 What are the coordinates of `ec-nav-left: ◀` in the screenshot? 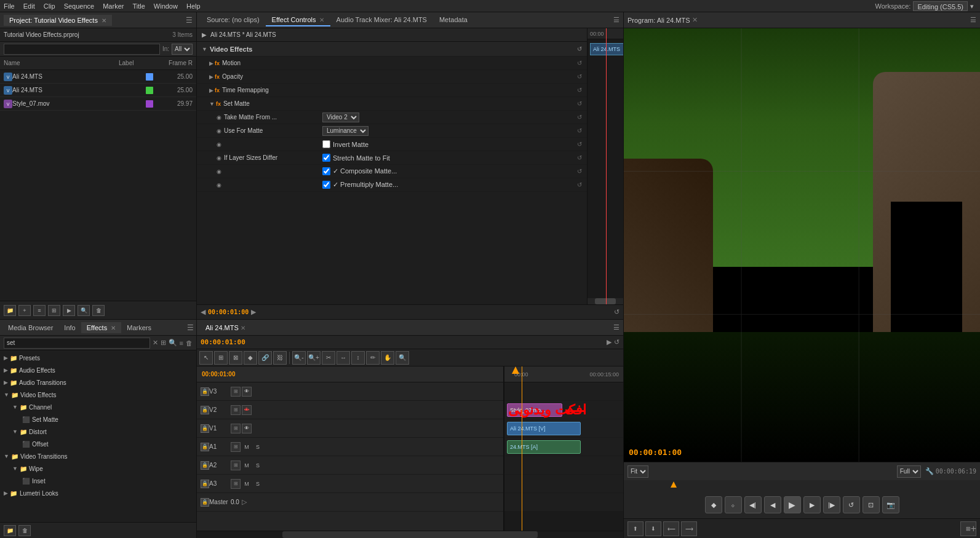 It's located at (203, 312).